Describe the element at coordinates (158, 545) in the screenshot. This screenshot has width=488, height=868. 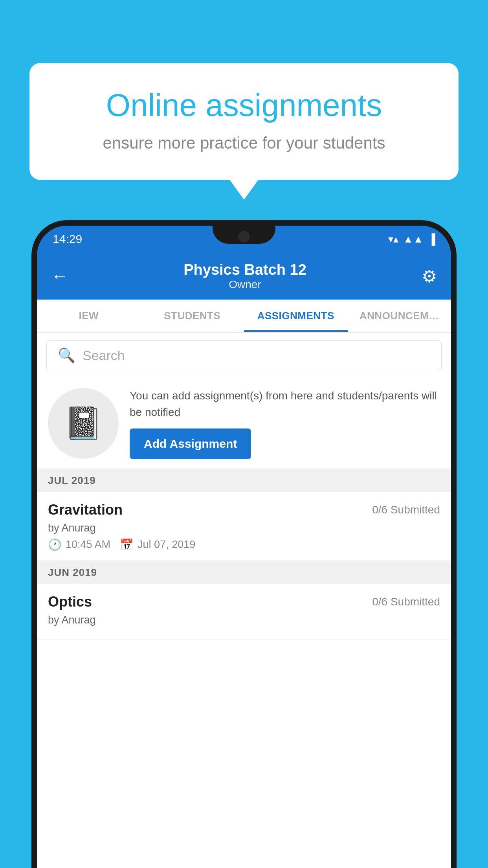
I see `meta-date: 📅 Jul 07, 2019` at that location.